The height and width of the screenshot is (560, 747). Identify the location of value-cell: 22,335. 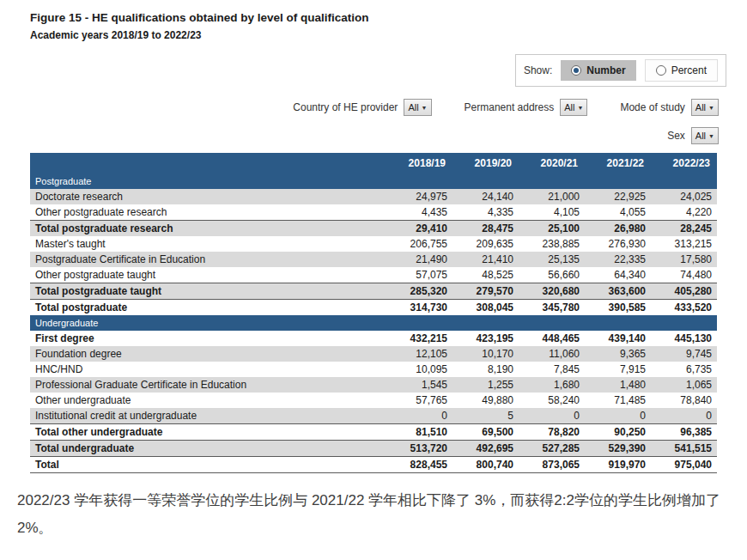
(618, 259).